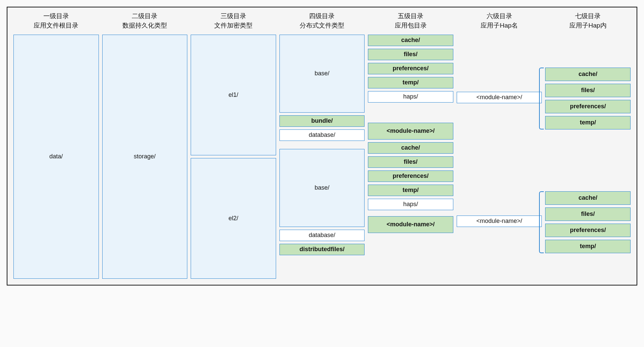 The image size is (644, 347). Describe the element at coordinates (233, 95) in the screenshot. I see `dir-el1: el1/` at that location.